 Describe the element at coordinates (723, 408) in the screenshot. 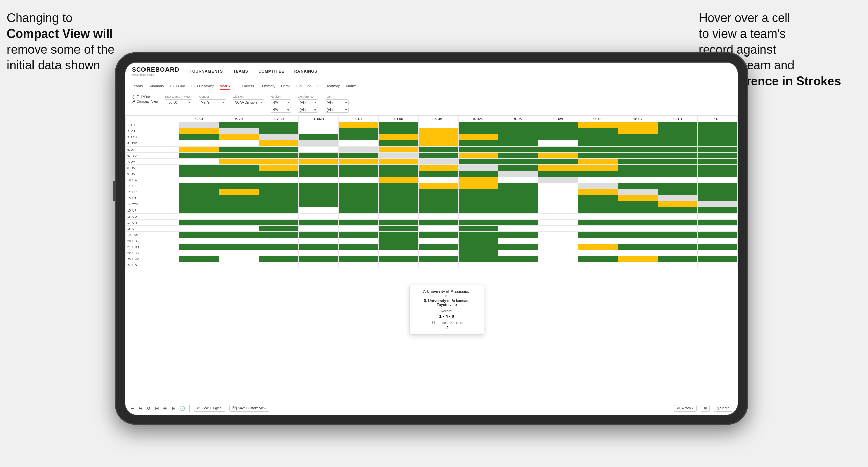

I see `share-button: ⎘ Share` at that location.